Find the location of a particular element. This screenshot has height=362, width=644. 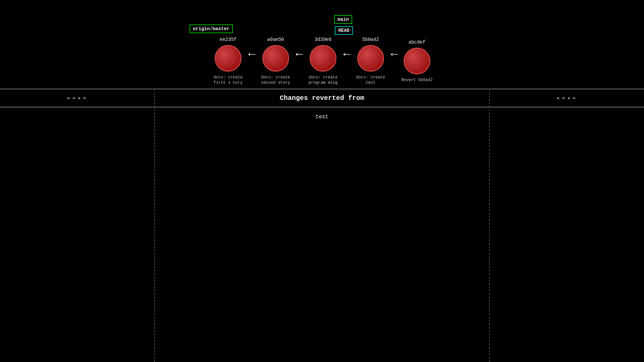

commit-message-2: docs: create program ming is located at coordinates (323, 80).